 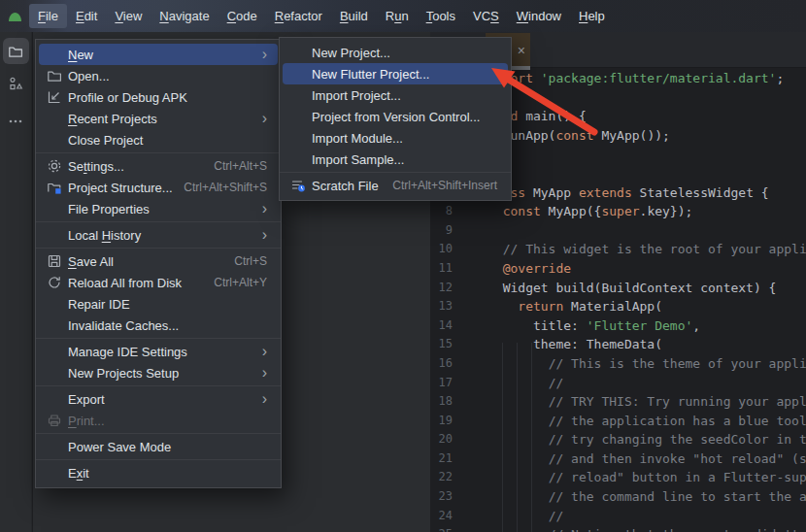 What do you see at coordinates (618, 364) in the screenshot?
I see `code-line: 16 // This is the theme of your applicat…` at bounding box center [618, 364].